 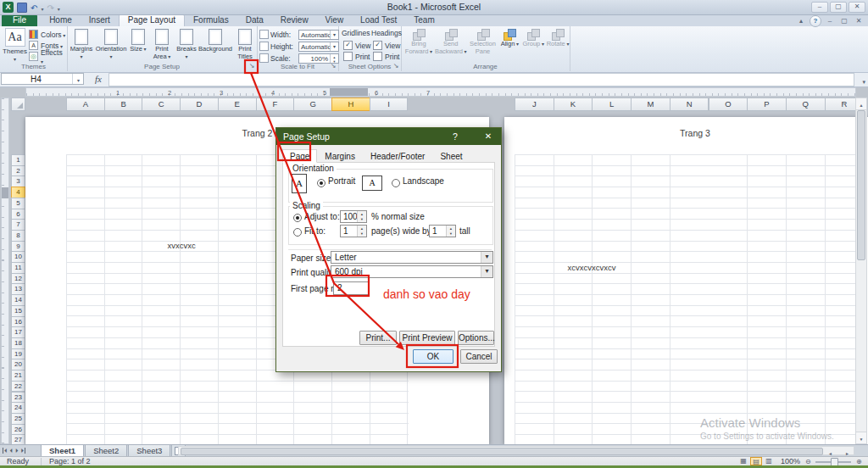 What do you see at coordinates (451, 156) in the screenshot?
I see `dialog-tab-sheet: Sheet` at bounding box center [451, 156].